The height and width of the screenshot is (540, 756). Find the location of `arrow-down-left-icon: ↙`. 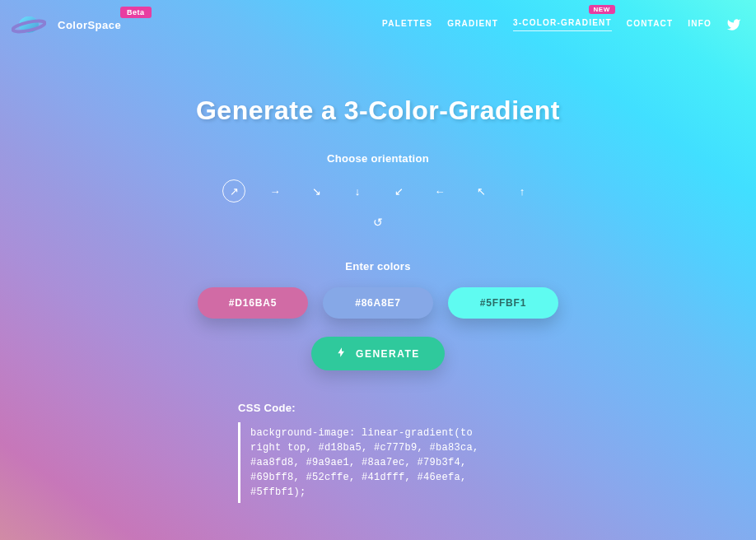

arrow-down-left-icon: ↙ is located at coordinates (399, 191).